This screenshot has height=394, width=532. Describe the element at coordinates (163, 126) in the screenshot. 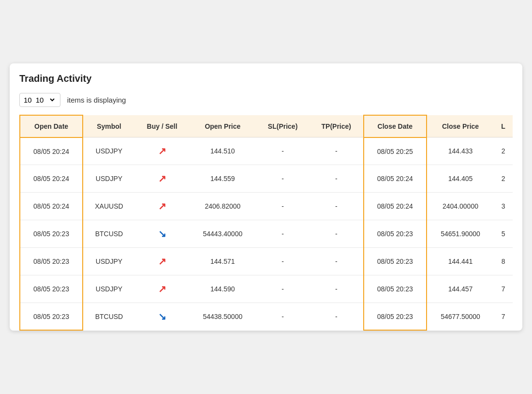

I see `col-header-buy-sell: Buy / Sell` at that location.